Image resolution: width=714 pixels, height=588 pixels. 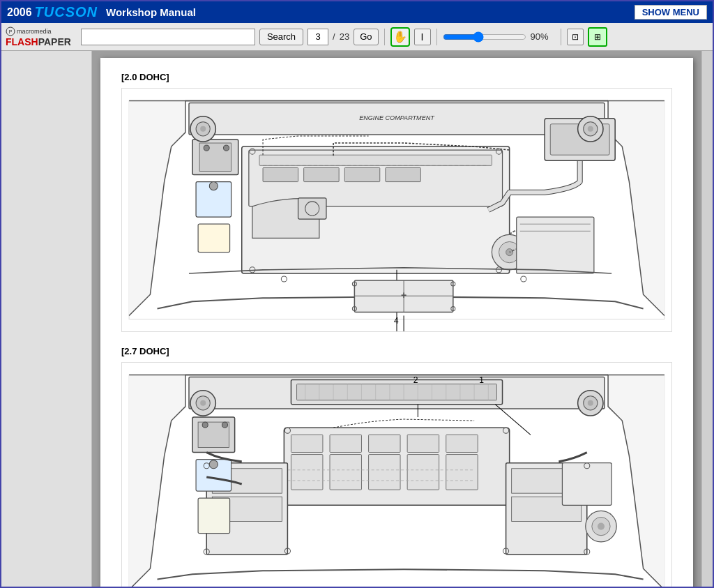 What do you see at coordinates (416, 380) in the screenshot?
I see `diagram-2-number-2: 2` at bounding box center [416, 380].